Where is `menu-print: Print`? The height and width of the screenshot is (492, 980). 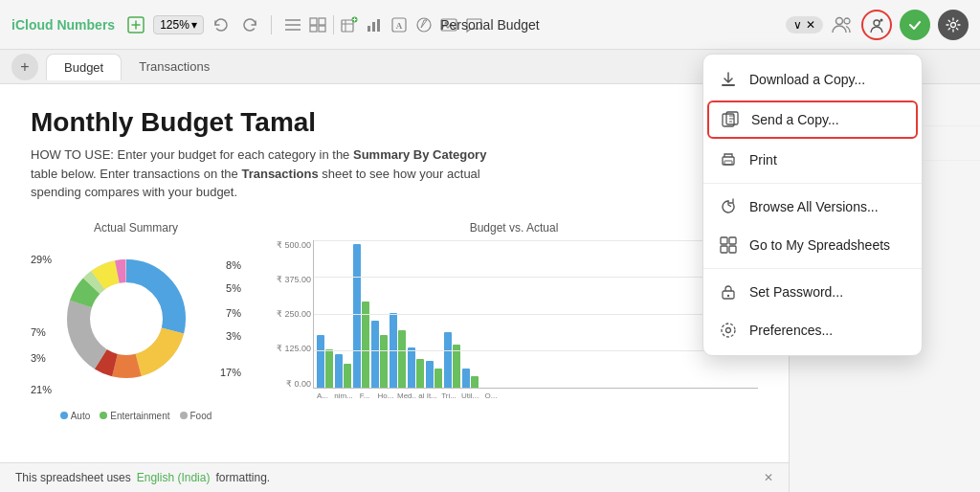
menu-print: Print is located at coordinates (813, 160).